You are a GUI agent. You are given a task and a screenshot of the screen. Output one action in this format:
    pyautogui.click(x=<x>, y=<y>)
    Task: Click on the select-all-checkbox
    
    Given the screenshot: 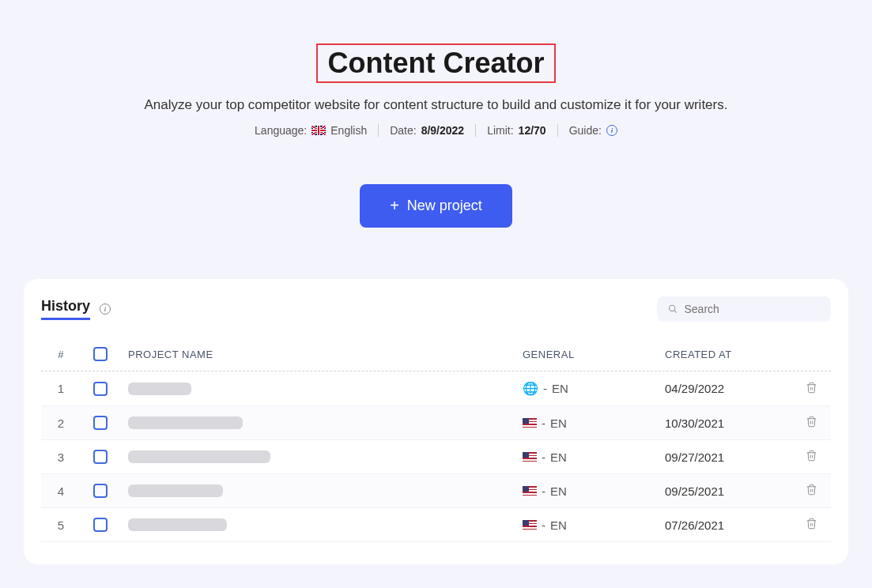 What is the action you would take?
    pyautogui.click(x=100, y=354)
    